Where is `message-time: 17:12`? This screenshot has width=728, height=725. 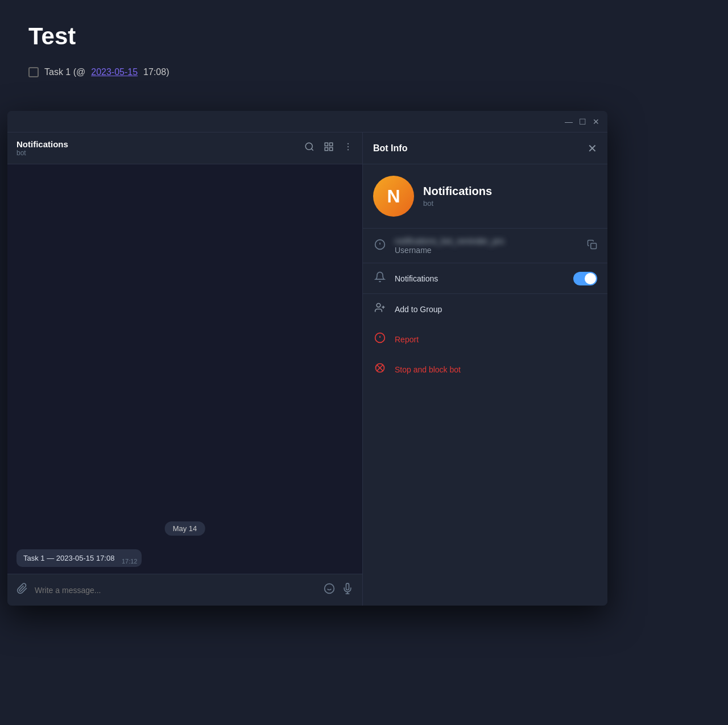 message-time: 17:12 is located at coordinates (130, 561).